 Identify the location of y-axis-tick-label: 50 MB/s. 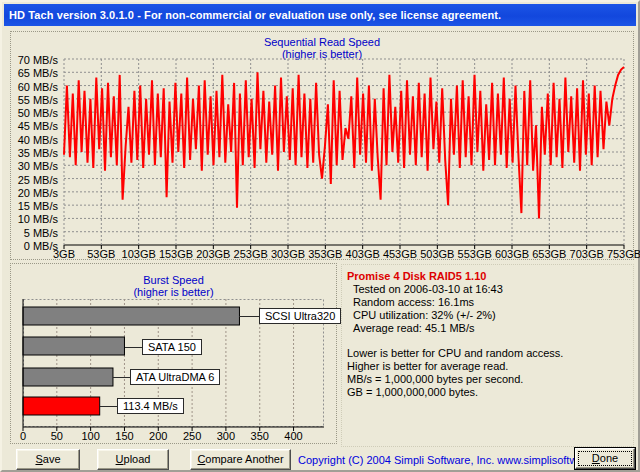
(33, 113).